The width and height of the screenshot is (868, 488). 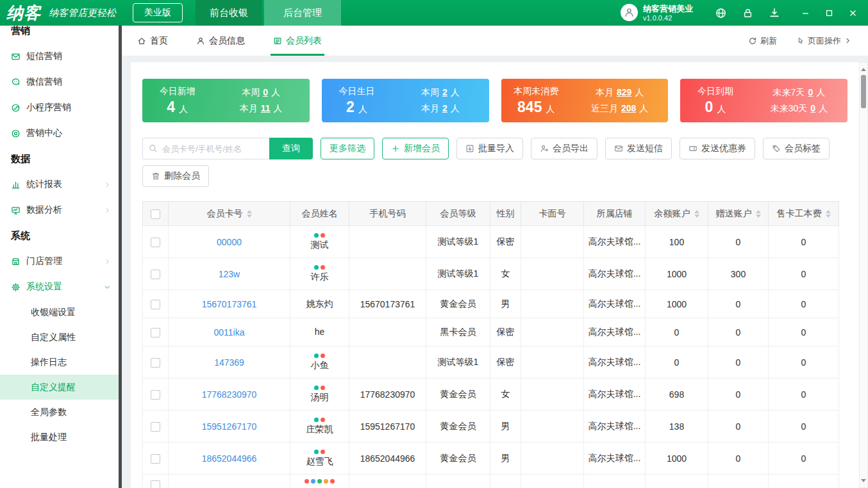 What do you see at coordinates (261, 93) in the screenshot?
I see `stat-subline: 本周0人` at bounding box center [261, 93].